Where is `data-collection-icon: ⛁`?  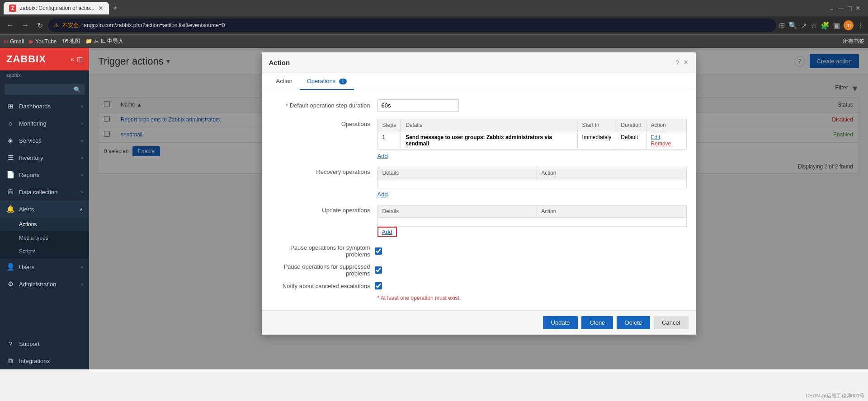 data-collection-icon: ⛁ is located at coordinates (10, 192).